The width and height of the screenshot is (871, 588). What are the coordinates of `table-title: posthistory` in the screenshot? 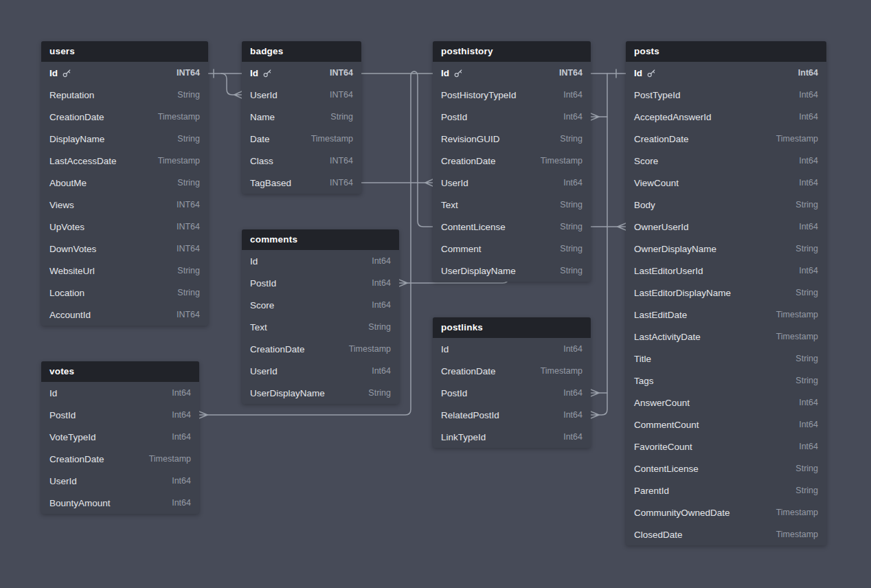 It's located at (512, 52).